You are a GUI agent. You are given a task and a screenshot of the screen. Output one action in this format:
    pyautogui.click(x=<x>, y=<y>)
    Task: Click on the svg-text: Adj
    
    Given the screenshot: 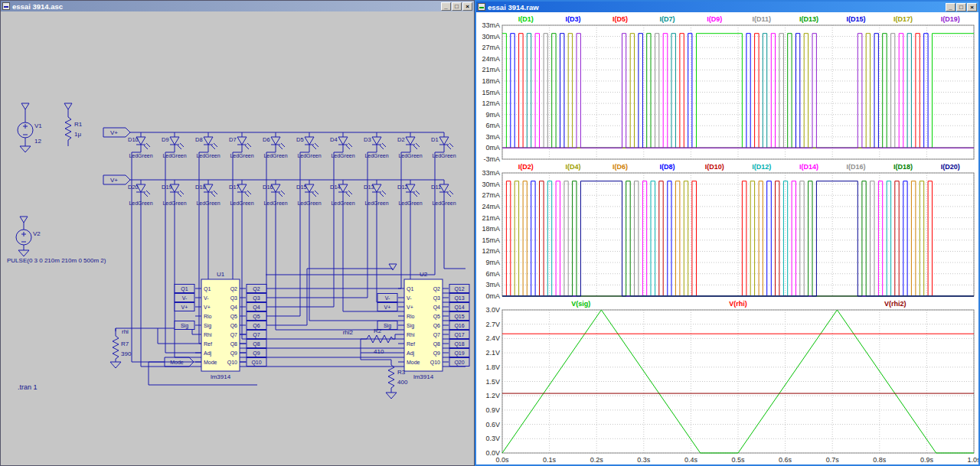 What is the action you would take?
    pyautogui.click(x=410, y=354)
    